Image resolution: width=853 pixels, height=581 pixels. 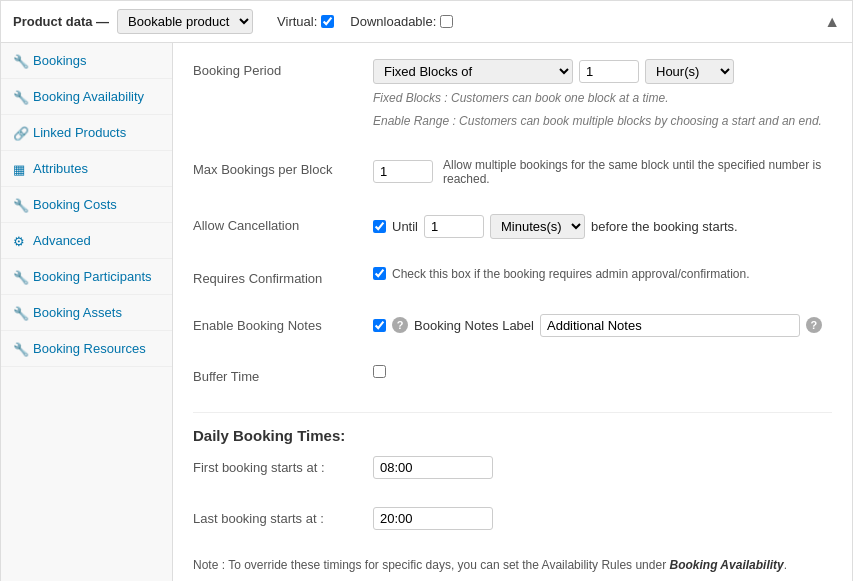 I want to click on sidebar-item-booking-participants: 🔧 Booking Participants, so click(x=86, y=277).